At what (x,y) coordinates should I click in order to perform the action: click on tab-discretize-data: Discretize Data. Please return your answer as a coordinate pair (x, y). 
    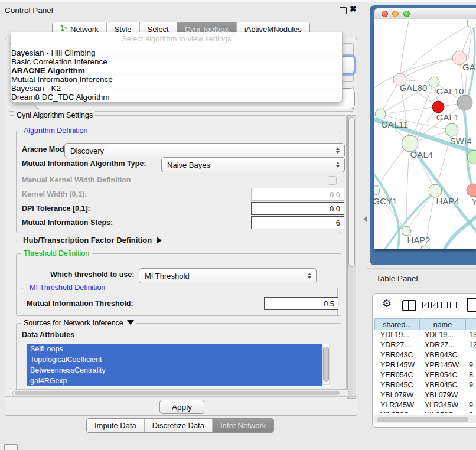
    Looking at the image, I should click on (178, 425).